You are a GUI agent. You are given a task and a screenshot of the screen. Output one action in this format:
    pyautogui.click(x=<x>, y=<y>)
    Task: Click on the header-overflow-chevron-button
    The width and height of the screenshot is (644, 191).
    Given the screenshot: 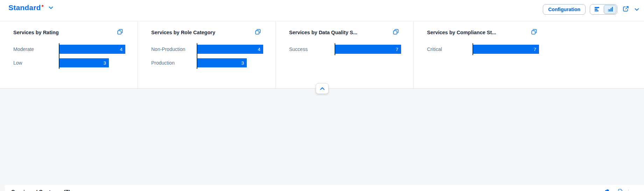 What is the action you would take?
    pyautogui.click(x=637, y=10)
    